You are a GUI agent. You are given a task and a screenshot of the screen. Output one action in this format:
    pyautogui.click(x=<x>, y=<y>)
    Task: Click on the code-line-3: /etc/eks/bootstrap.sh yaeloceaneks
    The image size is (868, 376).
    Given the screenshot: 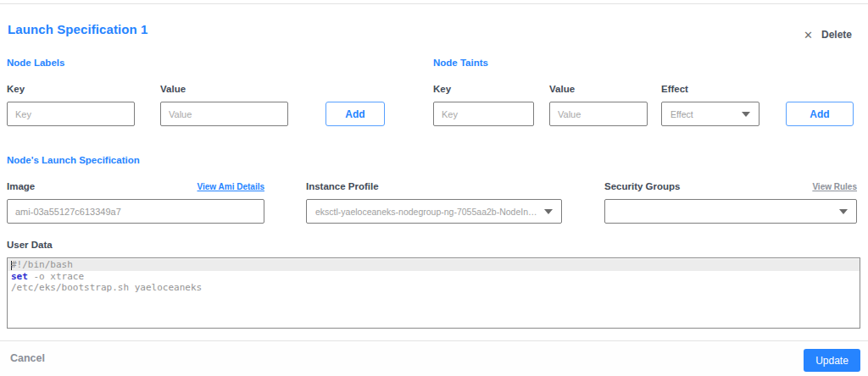 What is the action you would take?
    pyautogui.click(x=434, y=288)
    